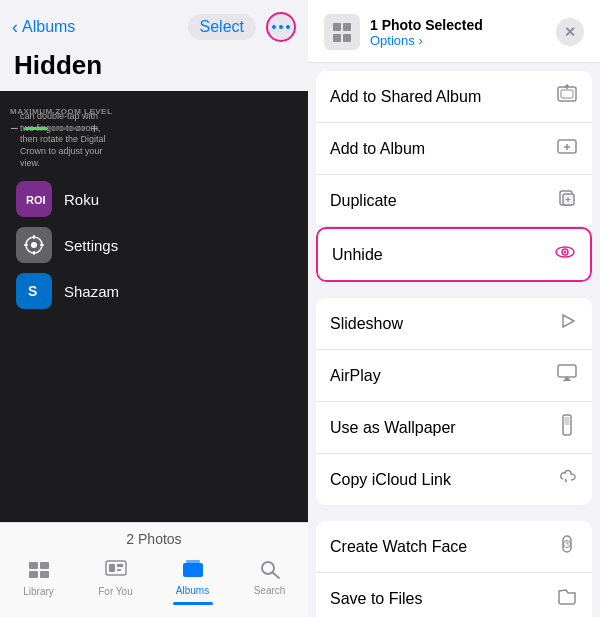  I want to click on select-button: Select, so click(222, 27).